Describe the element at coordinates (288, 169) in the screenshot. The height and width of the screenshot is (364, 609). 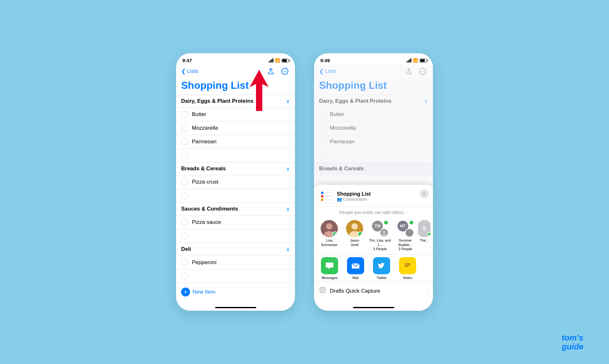
I see `chevron-down-icon-2: ∨` at that location.